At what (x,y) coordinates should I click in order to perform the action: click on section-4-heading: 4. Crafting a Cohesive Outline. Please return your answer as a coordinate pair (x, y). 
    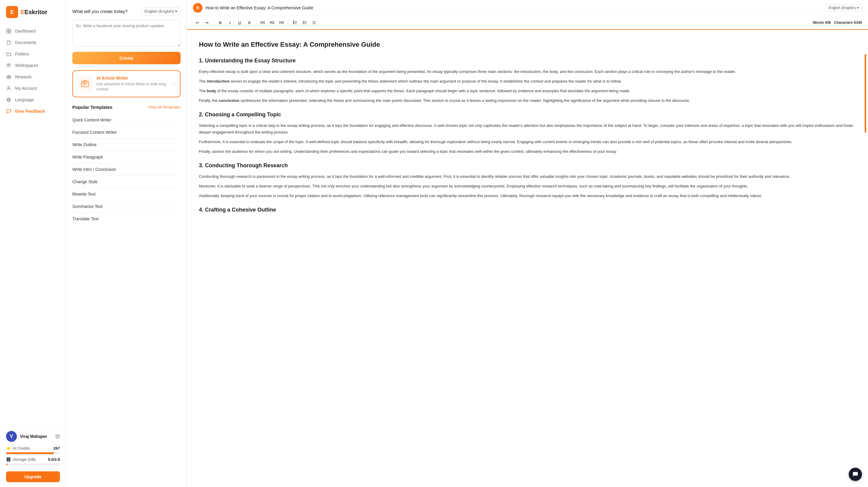
    Looking at the image, I should click on (527, 210).